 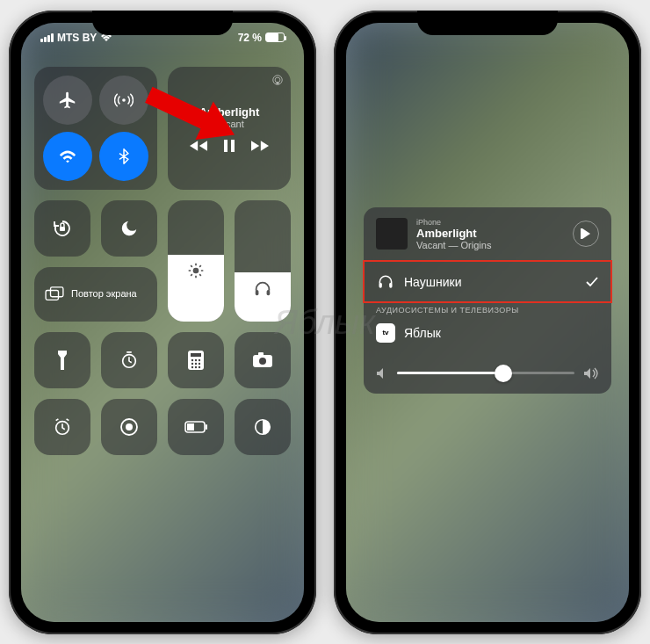 What do you see at coordinates (592, 282) in the screenshot?
I see `checkmark-icon` at bounding box center [592, 282].